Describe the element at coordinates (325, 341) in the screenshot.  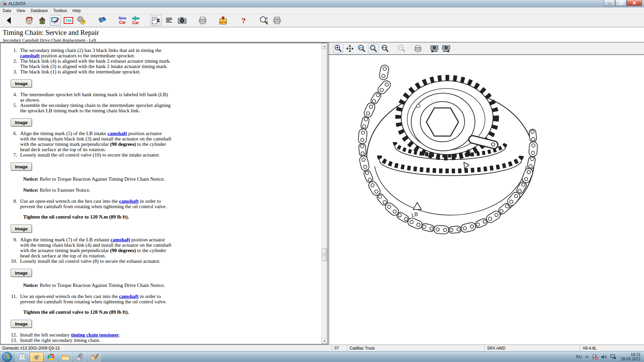
I see `scroll-down-arrow: ▼` at that location.